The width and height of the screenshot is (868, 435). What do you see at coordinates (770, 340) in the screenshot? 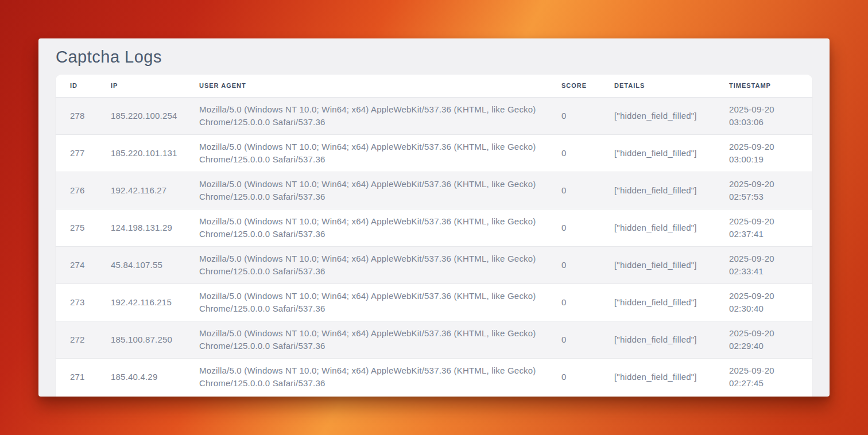
I see `cell-timestamp: 2025-09-20 02:29:40` at bounding box center [770, 340].